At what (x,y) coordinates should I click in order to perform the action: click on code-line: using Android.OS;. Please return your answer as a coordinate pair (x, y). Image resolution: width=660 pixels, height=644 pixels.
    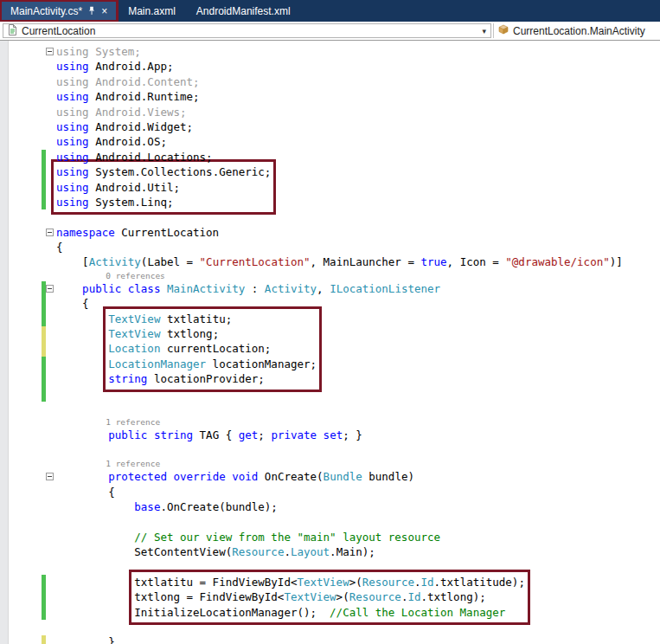
    Looking at the image, I should click on (358, 142).